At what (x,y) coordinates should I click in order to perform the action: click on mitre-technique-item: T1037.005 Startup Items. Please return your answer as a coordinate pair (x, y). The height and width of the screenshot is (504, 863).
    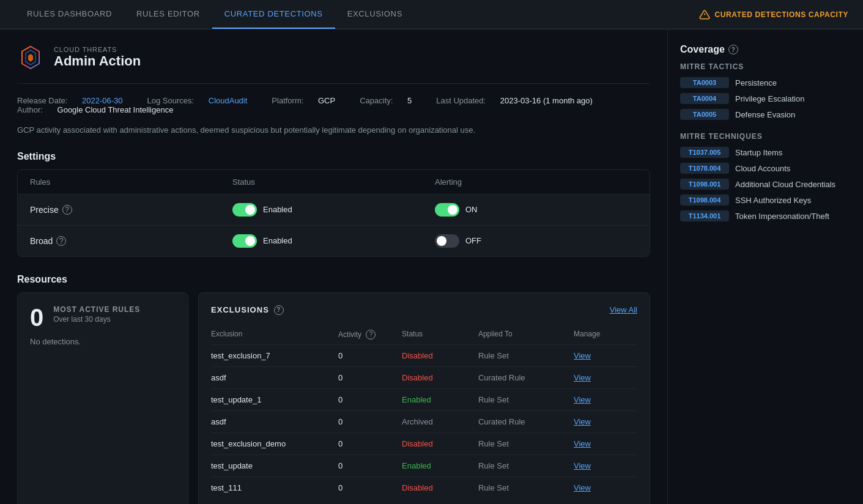
    Looking at the image, I should click on (766, 152).